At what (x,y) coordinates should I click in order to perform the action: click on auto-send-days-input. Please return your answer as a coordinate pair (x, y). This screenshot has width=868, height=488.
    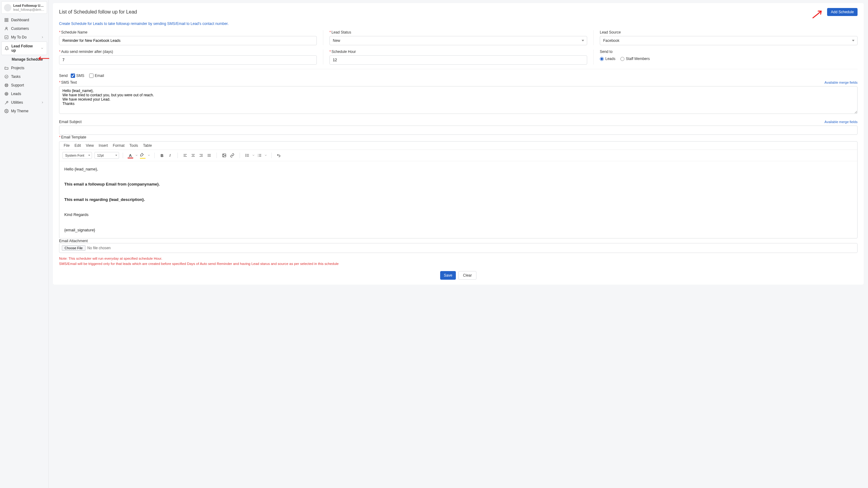
    Looking at the image, I should click on (188, 60).